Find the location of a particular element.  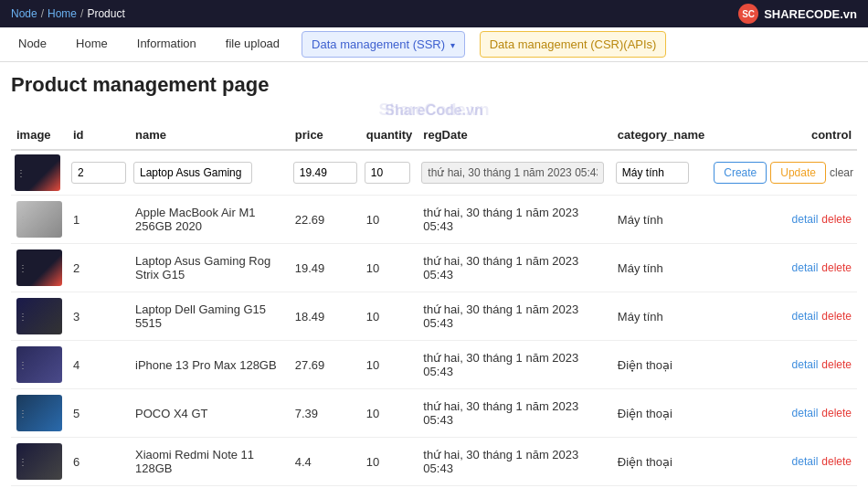

edit-date-input is located at coordinates (513, 173).